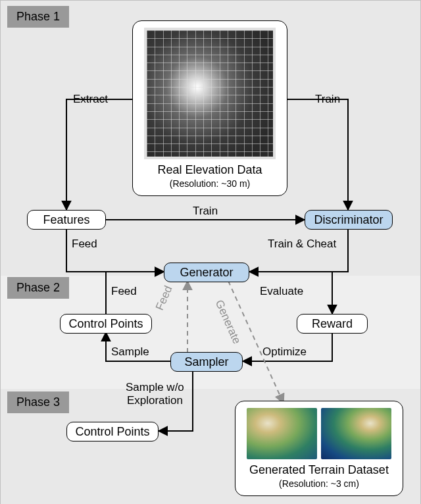 Image resolution: width=421 pixels, height=504 pixels. I want to click on terrain-thumbnail-a, so click(282, 434).